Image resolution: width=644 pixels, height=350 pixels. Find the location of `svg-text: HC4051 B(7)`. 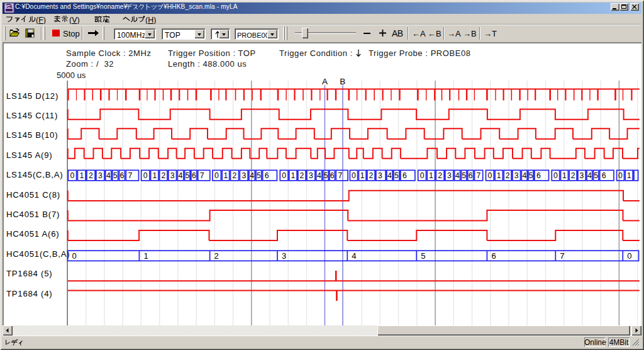

svg-text: HC4051 B(7) is located at coordinates (33, 214).